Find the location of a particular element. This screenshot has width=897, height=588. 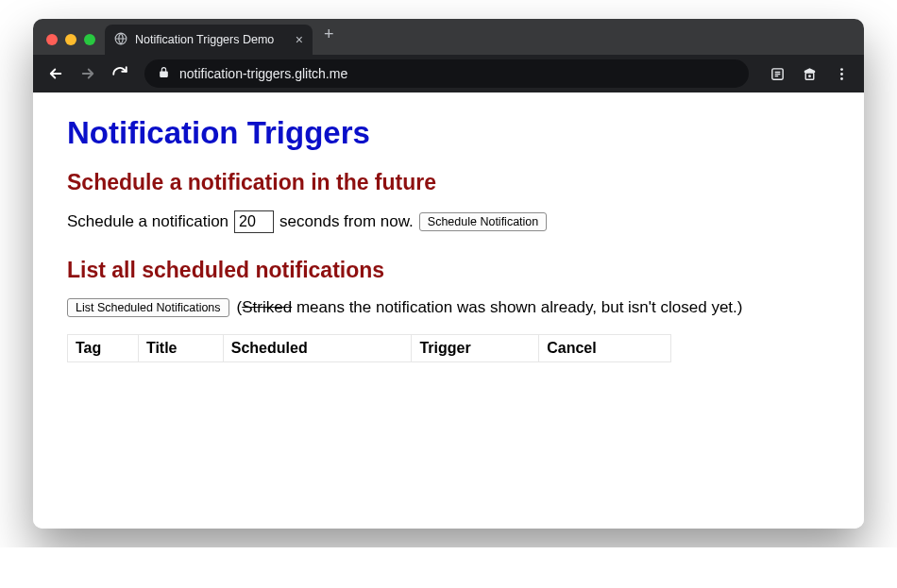

th-trigger: Trigger is located at coordinates (476, 349).